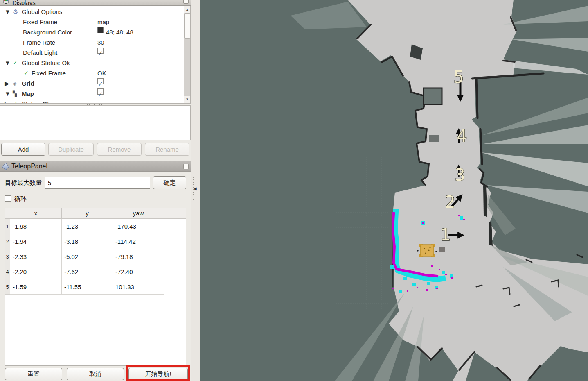 The image size is (588, 381). Describe the element at coordinates (71, 149) in the screenshot. I see `duplicate-button: Duplicate` at that location.